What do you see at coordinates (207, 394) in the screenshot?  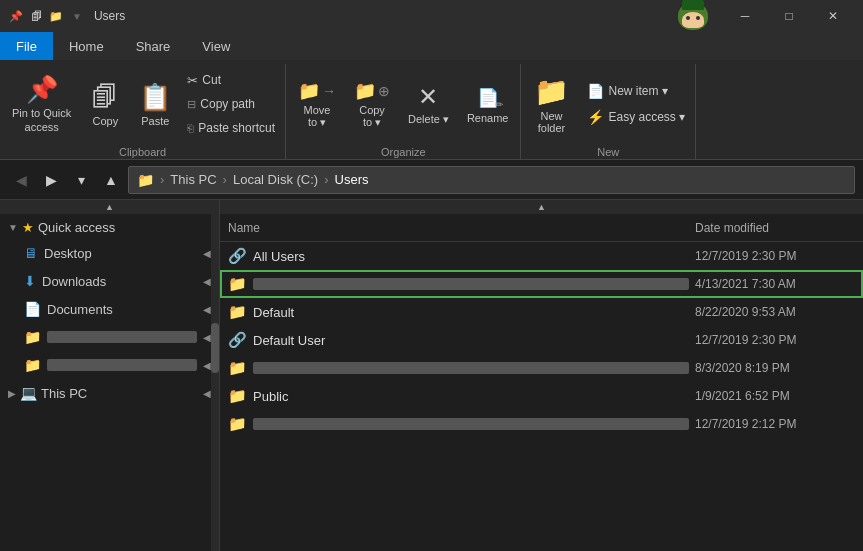 I see `pin-icon-this-pc: ◀` at bounding box center [207, 394].